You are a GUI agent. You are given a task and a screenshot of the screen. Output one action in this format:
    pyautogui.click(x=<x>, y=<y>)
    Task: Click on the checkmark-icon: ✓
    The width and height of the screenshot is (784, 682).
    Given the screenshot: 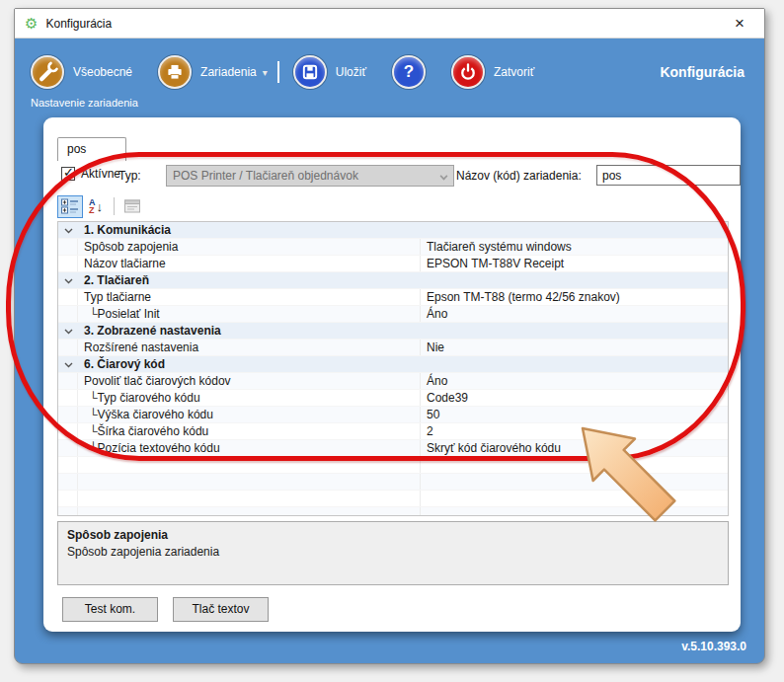 What is the action you would take?
    pyautogui.click(x=69, y=172)
    